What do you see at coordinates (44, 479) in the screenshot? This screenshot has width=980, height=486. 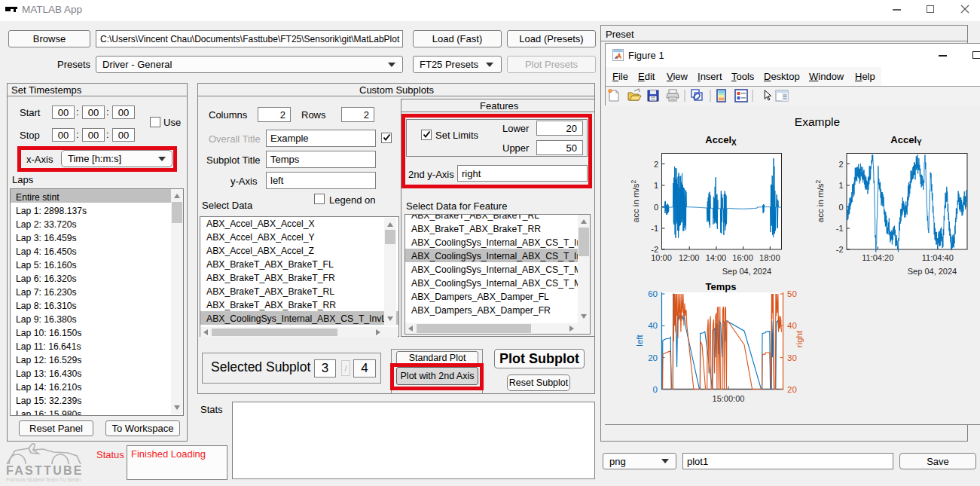 I see `svg-text: Formula Student Team TU Berlin` at bounding box center [44, 479].